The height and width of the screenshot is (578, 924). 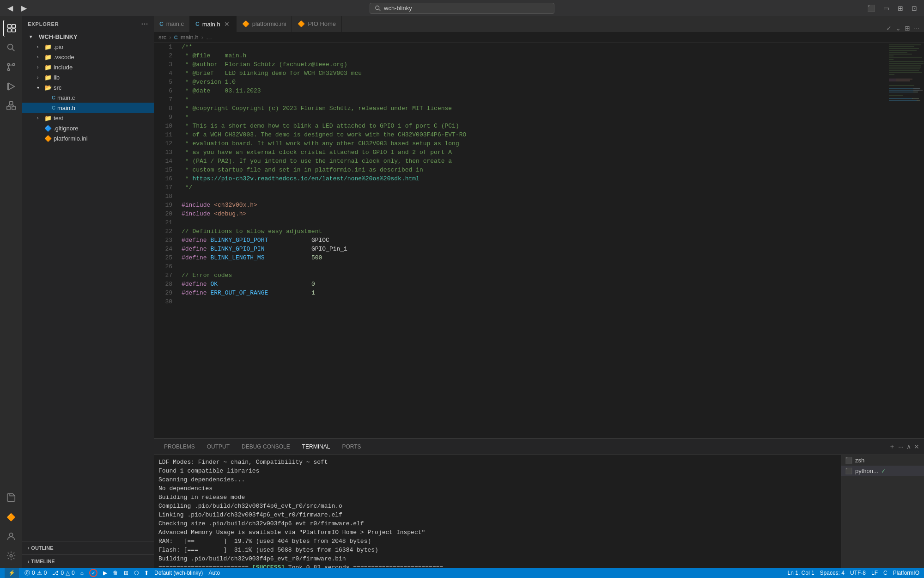 I want to click on sidebar-more-icon: ···, so click(x=145, y=24).